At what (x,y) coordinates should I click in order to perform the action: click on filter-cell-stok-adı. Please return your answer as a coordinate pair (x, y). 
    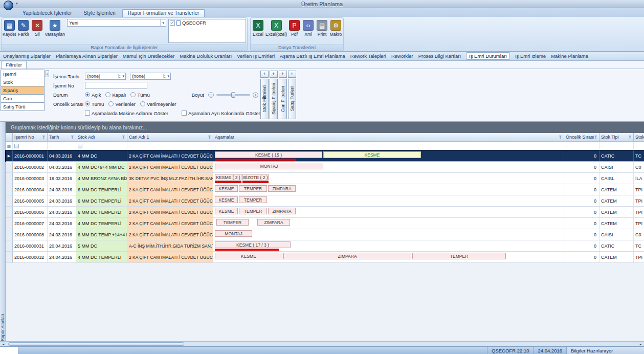
    Looking at the image, I should click on (102, 146).